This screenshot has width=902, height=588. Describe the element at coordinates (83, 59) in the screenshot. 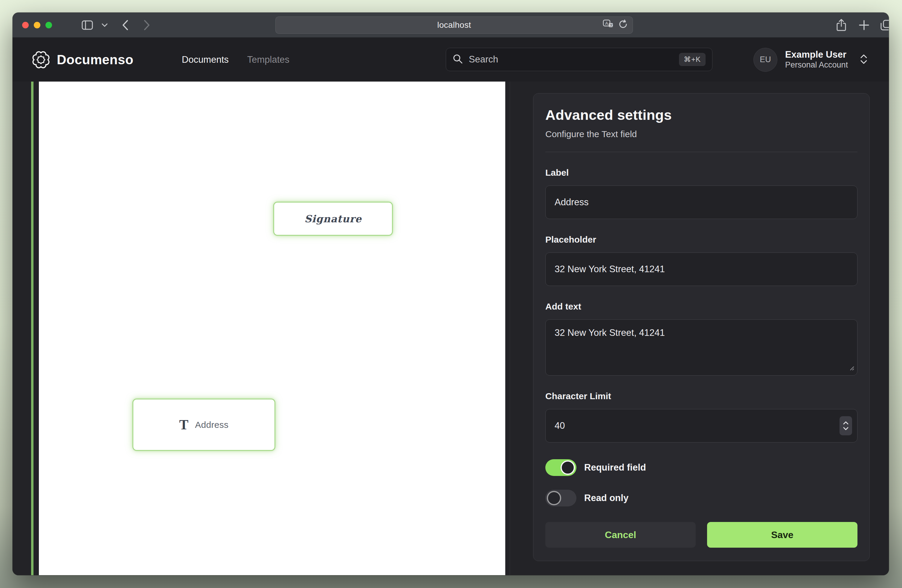

I see `brand-logo-link: Documenso` at that location.